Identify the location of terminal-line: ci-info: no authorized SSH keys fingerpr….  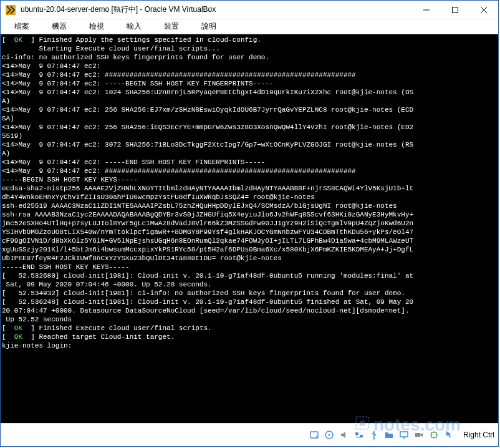
(249, 57).